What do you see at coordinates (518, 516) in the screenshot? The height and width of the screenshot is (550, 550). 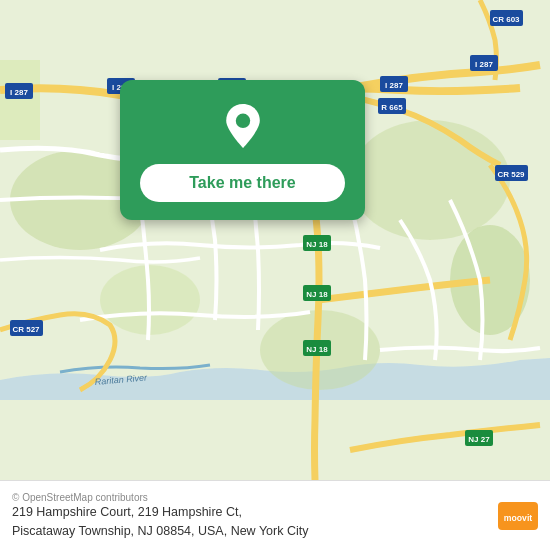 I see `moovit-icon: moovit` at bounding box center [518, 516].